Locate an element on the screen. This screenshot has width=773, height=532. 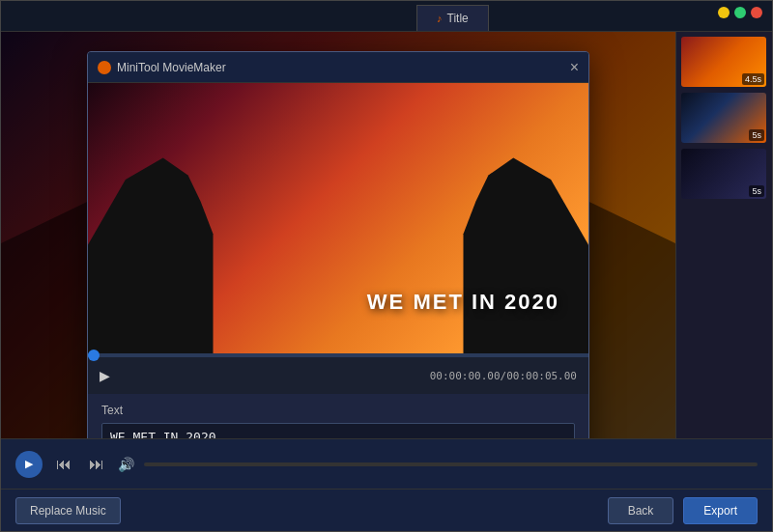
modal-text-section: Text is located at coordinates (338, 416).